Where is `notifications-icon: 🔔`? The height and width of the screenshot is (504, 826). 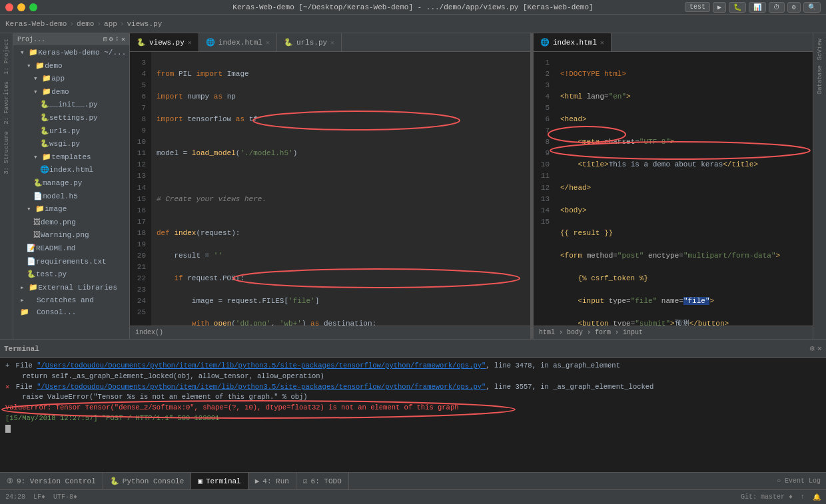 notifications-icon: 🔔 is located at coordinates (817, 497).